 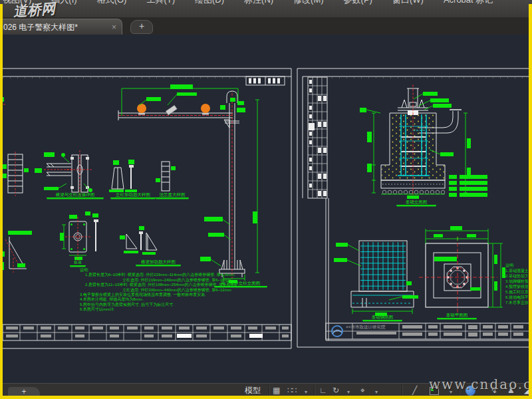 What do you see at coordinates (64, 4) in the screenshot?
I see `menu-item-insert: 插入(I)` at bounding box center [64, 4].